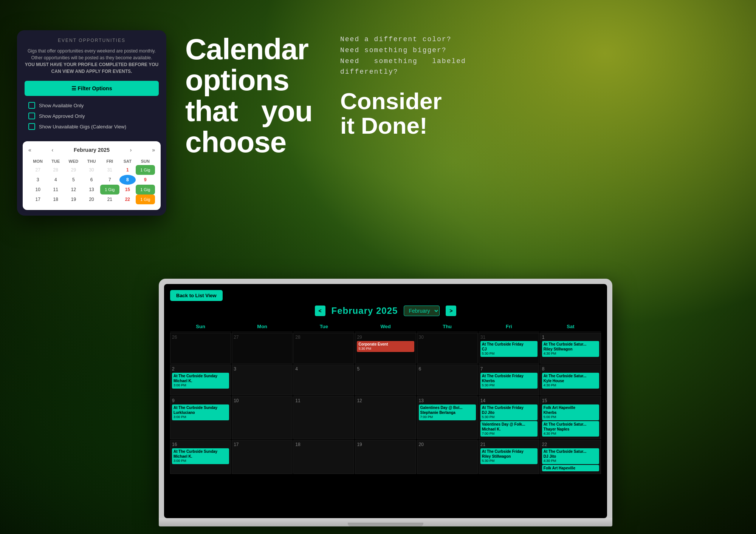 This screenshot has height=534, width=756. Describe the element at coordinates (422, 311) in the screenshot. I see `calendar-month-select: February January March` at that location.